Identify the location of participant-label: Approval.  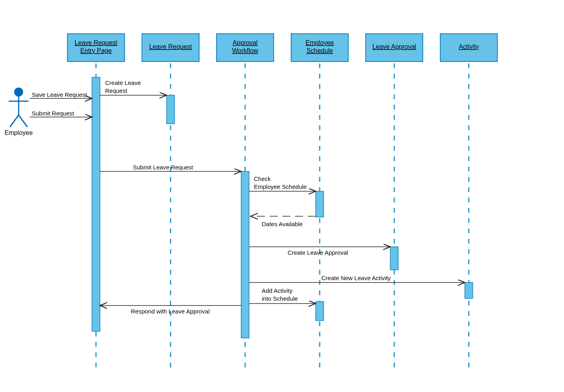
(245, 43).